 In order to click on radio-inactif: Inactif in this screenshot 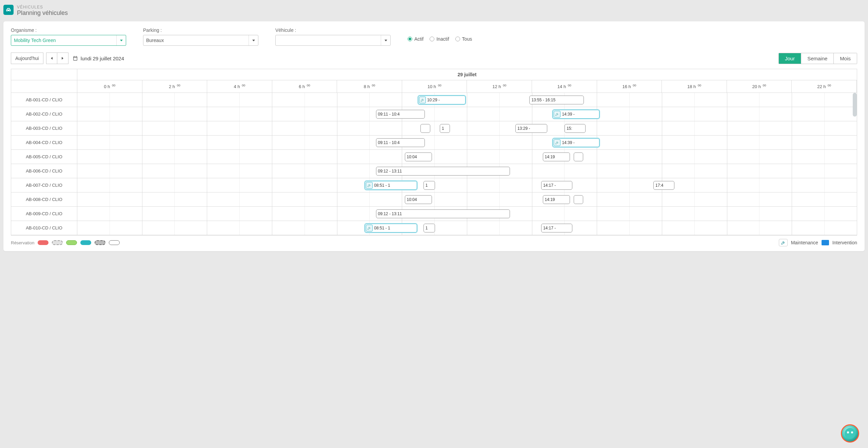, I will do `click(439, 39)`.